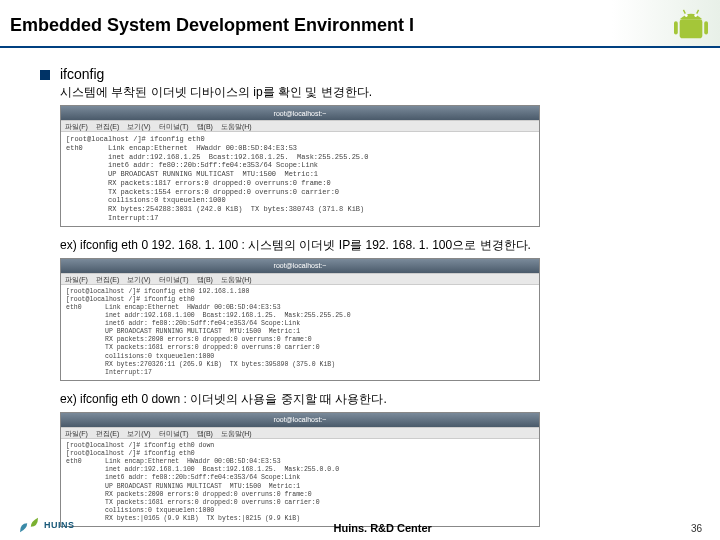 The image size is (720, 540). What do you see at coordinates (360, 24) in the screenshot?
I see `slide-header: Embedded System Development Environment …` at bounding box center [360, 24].